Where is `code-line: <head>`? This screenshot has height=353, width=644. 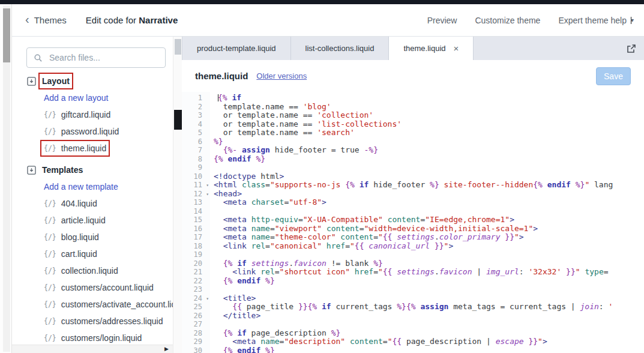 code-line: <head> is located at coordinates (429, 195).